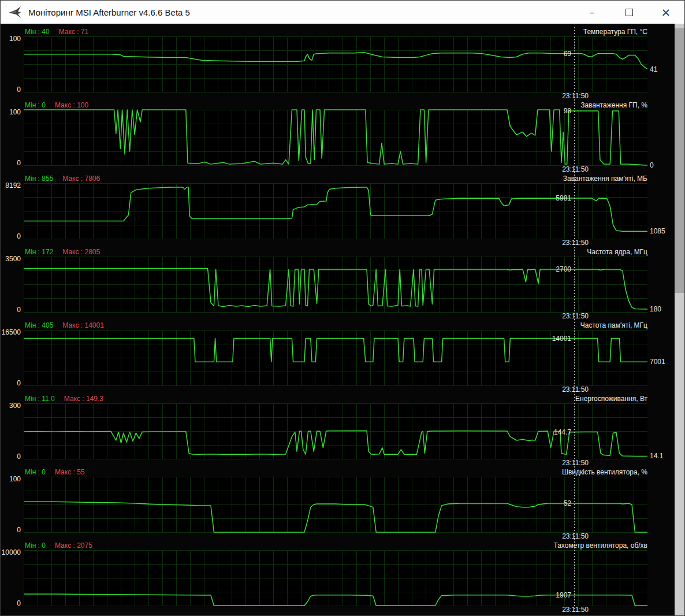 The height and width of the screenshot is (616, 685). What do you see at coordinates (342, 431) in the screenshot?
I see `graph-panel: Мін : 11.0 Макс : 149.3 Енергоспоживання…` at bounding box center [342, 431].